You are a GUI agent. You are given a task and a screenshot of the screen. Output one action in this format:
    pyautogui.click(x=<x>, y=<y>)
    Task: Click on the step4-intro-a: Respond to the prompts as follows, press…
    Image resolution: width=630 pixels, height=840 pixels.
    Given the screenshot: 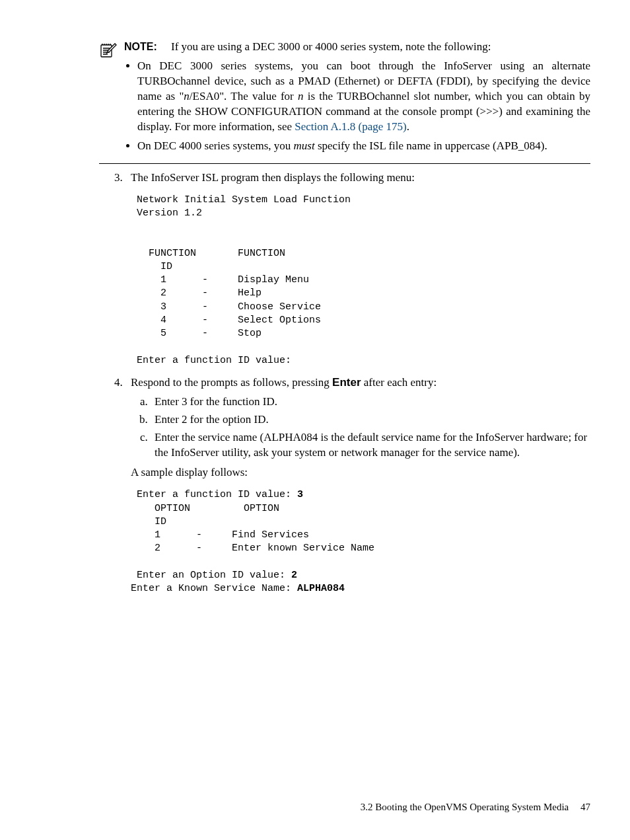 What is the action you would take?
    pyautogui.click(x=231, y=382)
    